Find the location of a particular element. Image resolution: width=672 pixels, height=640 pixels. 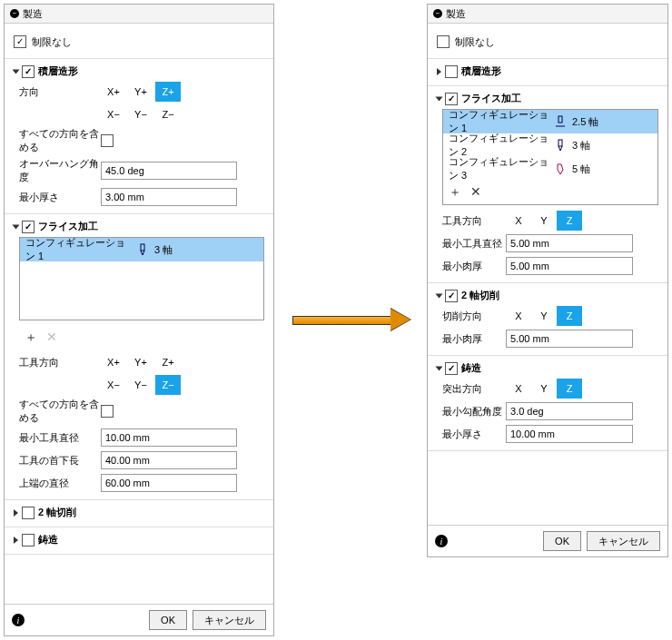

min-wall-label: 最小肉厚 is located at coordinates (474, 340).